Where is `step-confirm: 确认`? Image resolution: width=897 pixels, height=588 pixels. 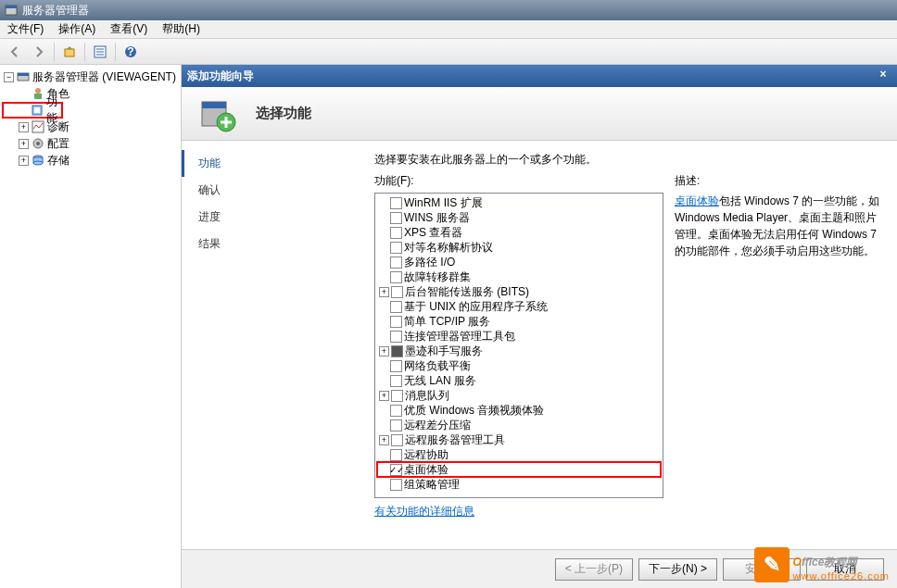
step-confirm: 确认 is located at coordinates (274, 191).